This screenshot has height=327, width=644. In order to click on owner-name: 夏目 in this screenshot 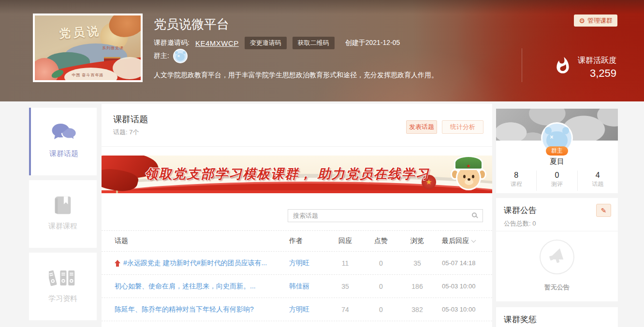, I will do `click(557, 161)`.